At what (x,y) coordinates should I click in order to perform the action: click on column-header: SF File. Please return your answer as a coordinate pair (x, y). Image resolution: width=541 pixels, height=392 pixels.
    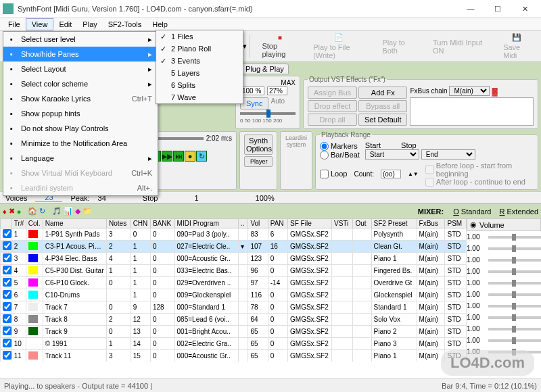
    Looking at the image, I should click on (310, 224).